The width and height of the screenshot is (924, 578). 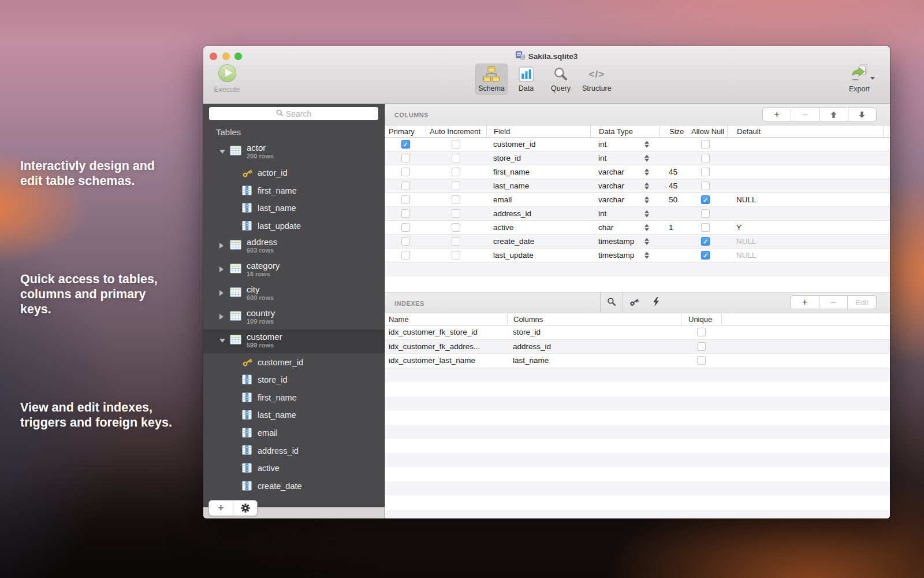 I want to click on index-row: idx_customer_fk_store_idstore_id, so click(x=638, y=333).